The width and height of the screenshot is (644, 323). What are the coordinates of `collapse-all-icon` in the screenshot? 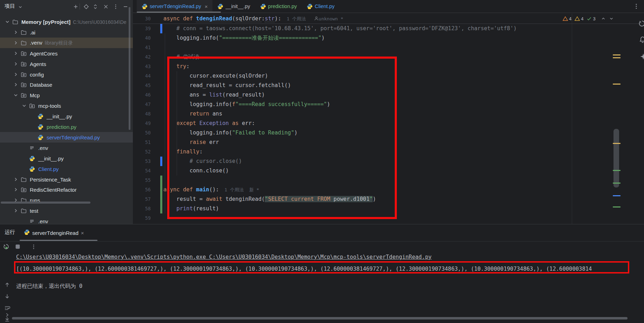 It's located at (106, 7).